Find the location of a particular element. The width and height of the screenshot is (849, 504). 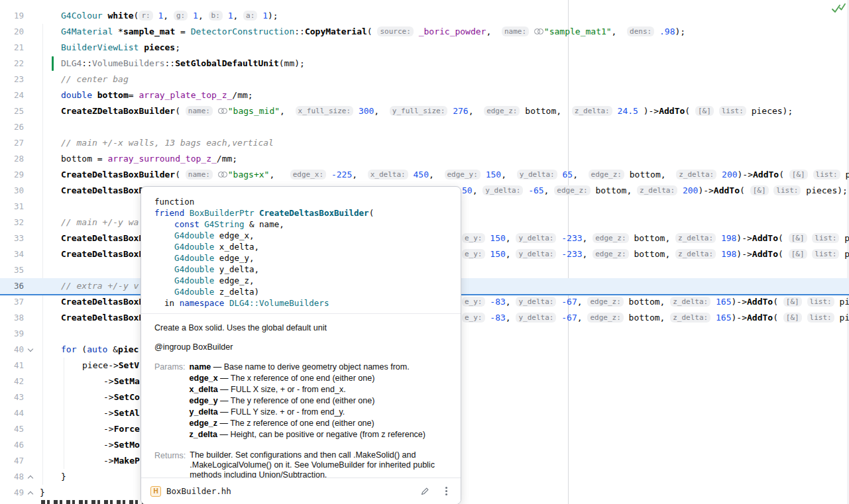

by-ref-hint-chip: [&] is located at coordinates (760, 191).